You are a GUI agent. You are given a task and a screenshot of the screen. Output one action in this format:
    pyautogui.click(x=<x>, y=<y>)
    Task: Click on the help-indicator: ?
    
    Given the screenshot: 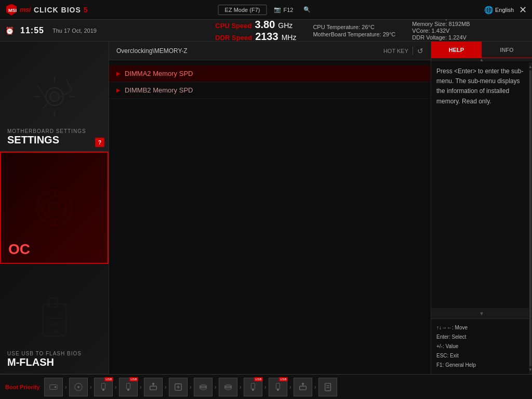 What is the action you would take?
    pyautogui.click(x=100, y=142)
    